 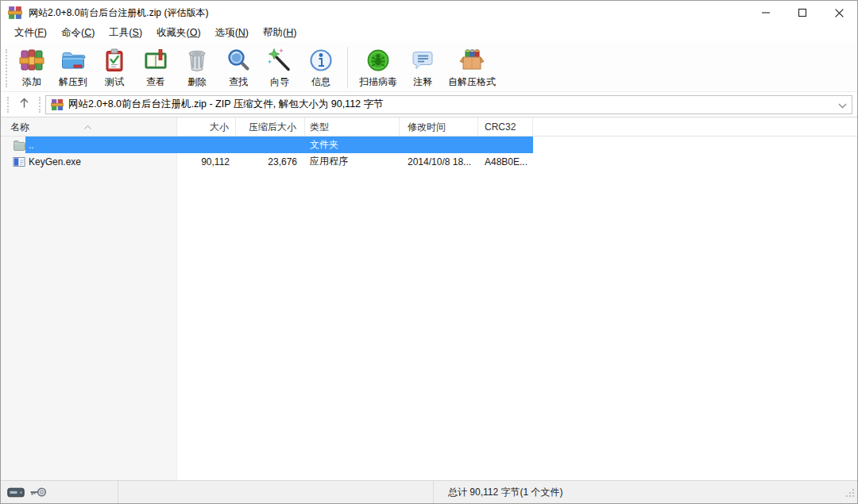 What do you see at coordinates (179, 33) in the screenshot?
I see `menu-favorites: 收藏夹(O)` at bounding box center [179, 33].